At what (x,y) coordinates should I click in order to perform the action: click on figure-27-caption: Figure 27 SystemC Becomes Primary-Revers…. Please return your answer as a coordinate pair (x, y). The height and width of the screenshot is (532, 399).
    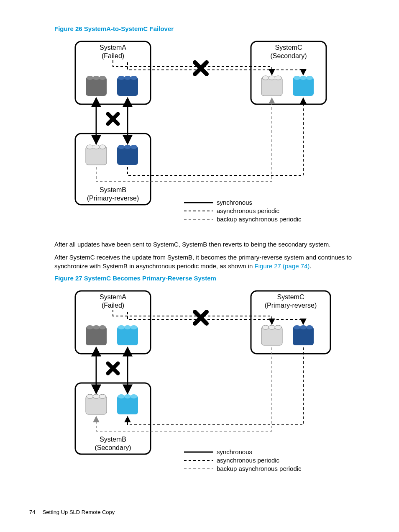
    Looking at the image, I should click on (214, 278).